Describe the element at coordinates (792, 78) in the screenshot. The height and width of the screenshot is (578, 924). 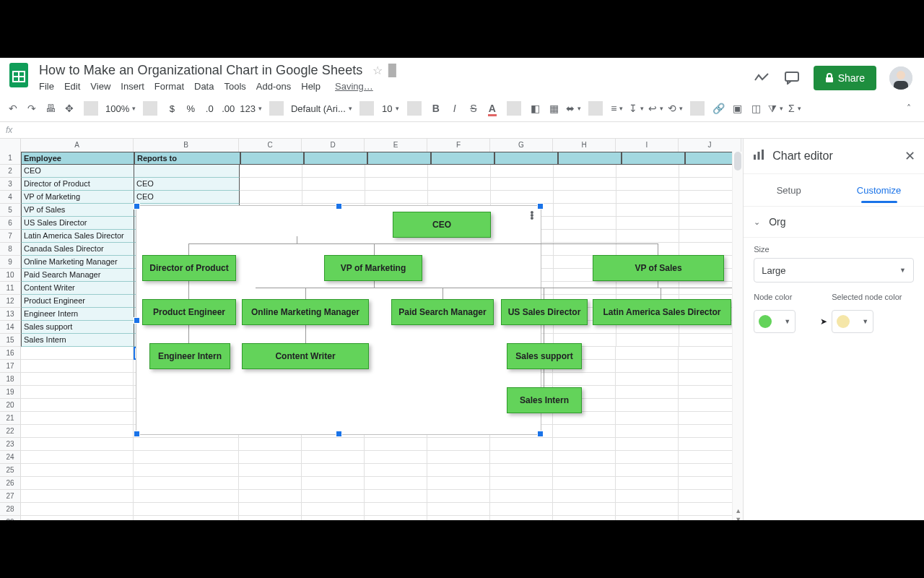
I see `comments-icon` at that location.